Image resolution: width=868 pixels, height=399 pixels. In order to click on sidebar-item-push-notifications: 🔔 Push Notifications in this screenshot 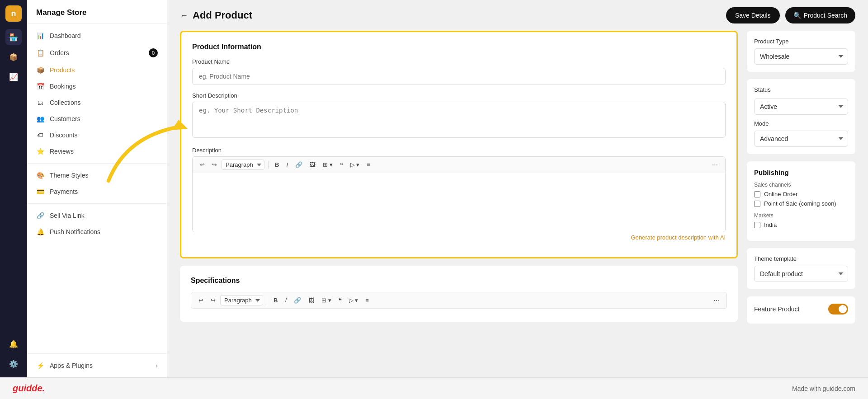, I will do `click(97, 232)`.